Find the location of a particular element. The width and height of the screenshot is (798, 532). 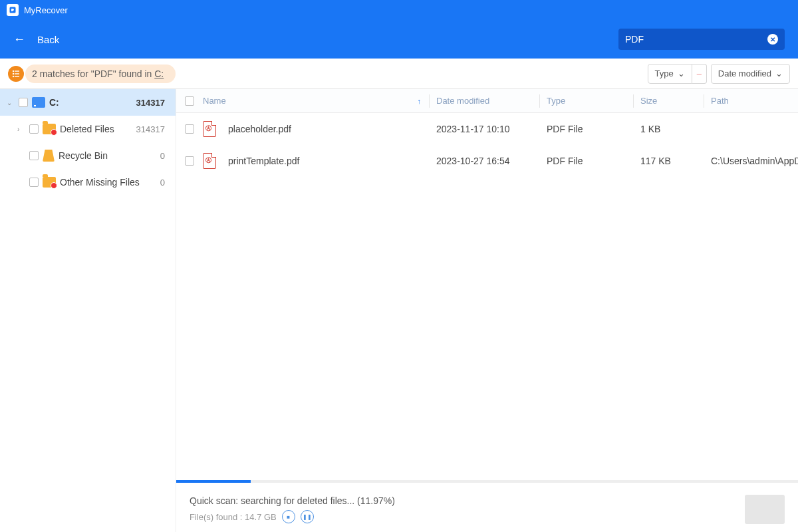

sidebar-item-label: C: is located at coordinates (55, 102).